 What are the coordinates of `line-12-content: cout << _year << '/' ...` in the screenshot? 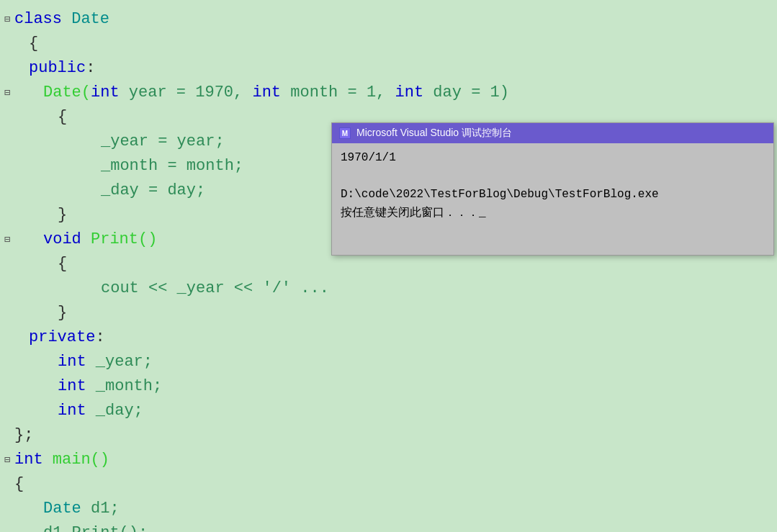 It's located at (171, 289).